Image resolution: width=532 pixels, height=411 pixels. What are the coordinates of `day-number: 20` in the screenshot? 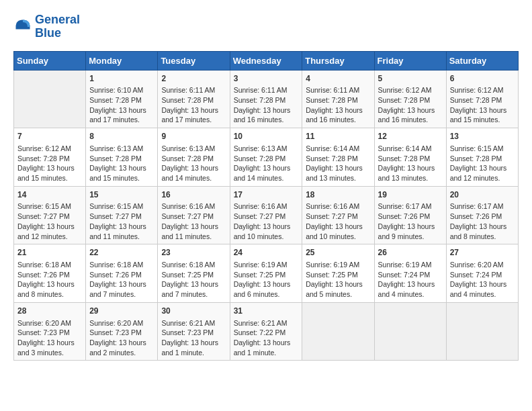 It's located at (482, 195).